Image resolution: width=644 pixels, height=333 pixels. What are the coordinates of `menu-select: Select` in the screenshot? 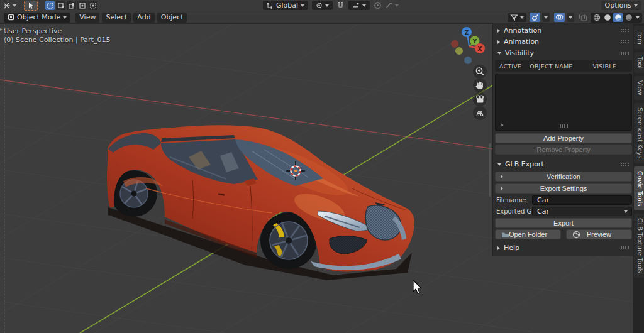 It's located at (116, 18).